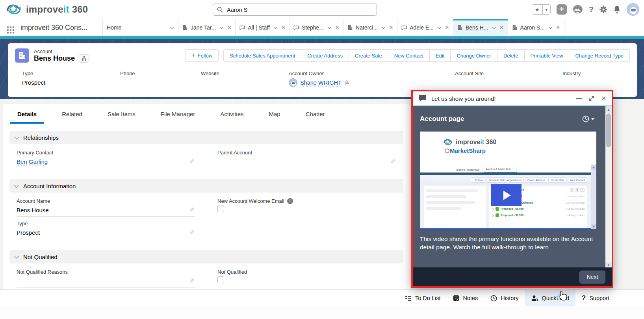 Image resolution: width=644 pixels, height=319 pixels. Describe the element at coordinates (594, 227) in the screenshot. I see `scroll-down-icon: ▼` at that location.